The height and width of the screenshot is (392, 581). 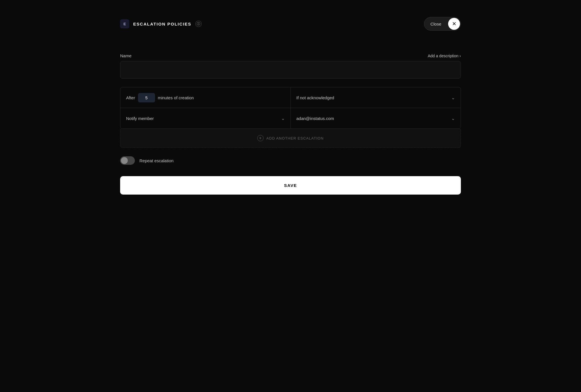 What do you see at coordinates (290, 138) in the screenshot?
I see `add-escalation-button: + ADD ANOTHER ESCALATION` at bounding box center [290, 138].